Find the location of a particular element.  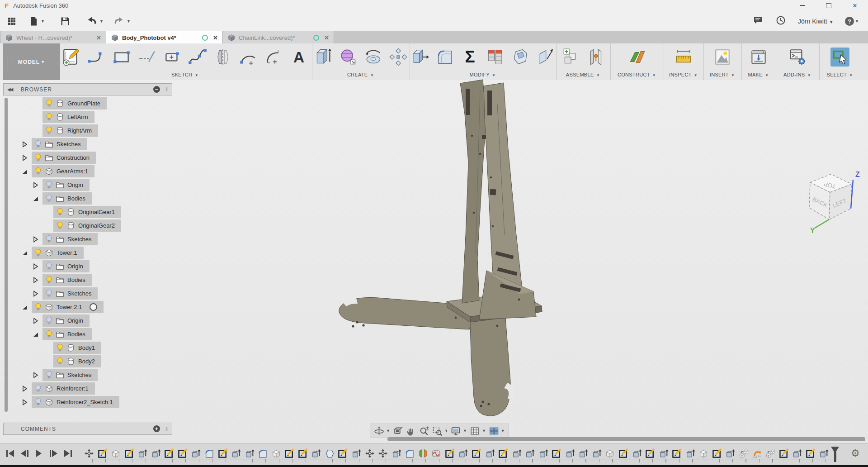

timeline-feature-flip is located at coordinates (757, 453).